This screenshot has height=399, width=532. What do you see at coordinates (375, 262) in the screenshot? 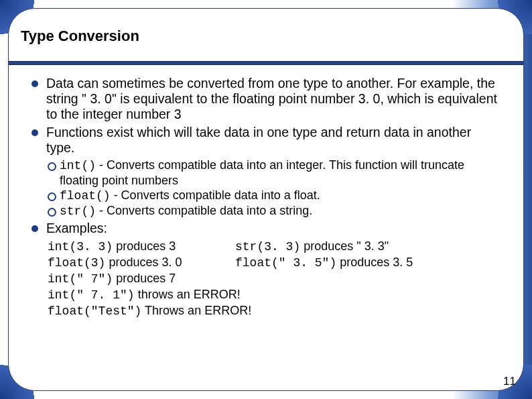
I see `example-result: produces 3. 5` at bounding box center [375, 262].